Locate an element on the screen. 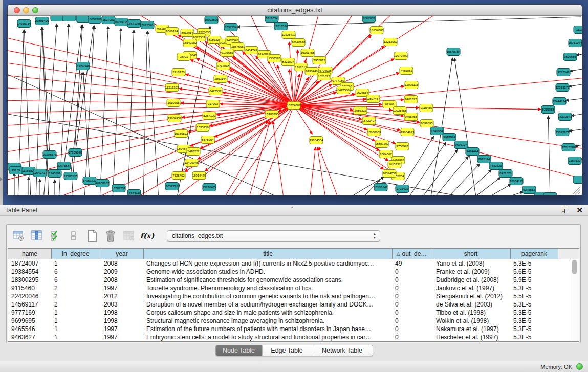 The image size is (588, 372). select-all-checks-icon is located at coordinates (55, 236).